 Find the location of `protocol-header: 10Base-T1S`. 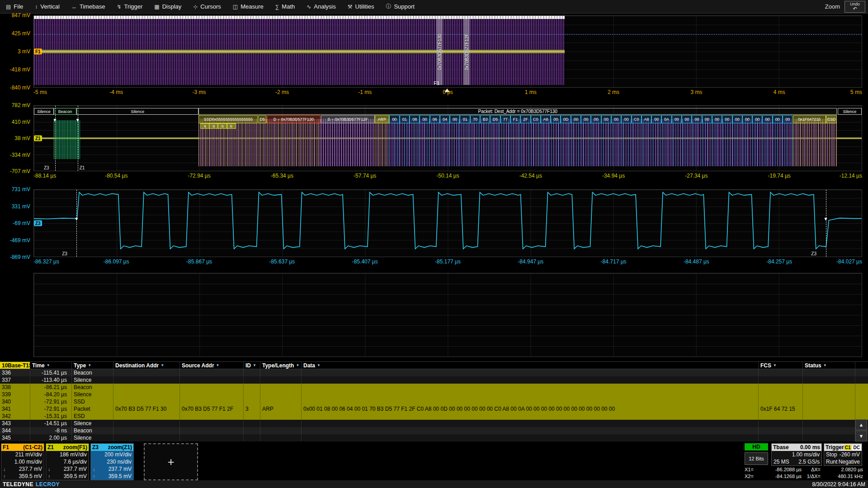

protocol-header: 10Base-T1S is located at coordinates (15, 365).